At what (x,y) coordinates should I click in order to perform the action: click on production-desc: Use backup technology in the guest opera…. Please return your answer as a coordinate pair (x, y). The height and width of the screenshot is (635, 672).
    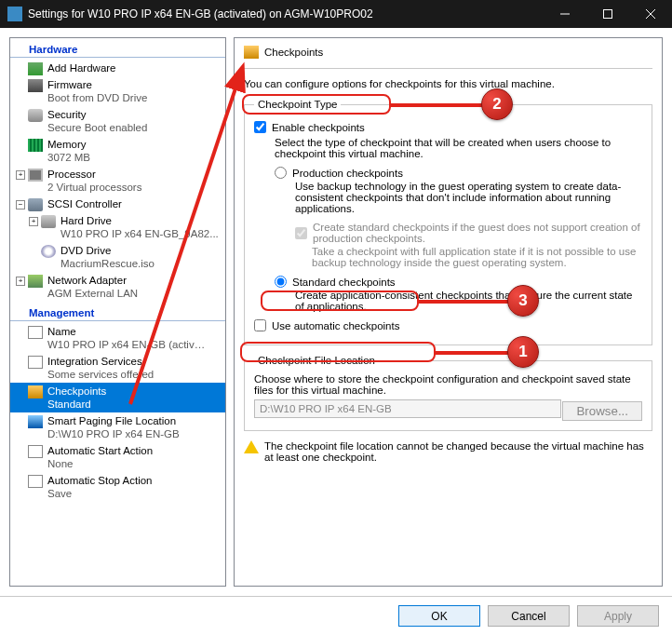
    Looking at the image, I should click on (469, 197).